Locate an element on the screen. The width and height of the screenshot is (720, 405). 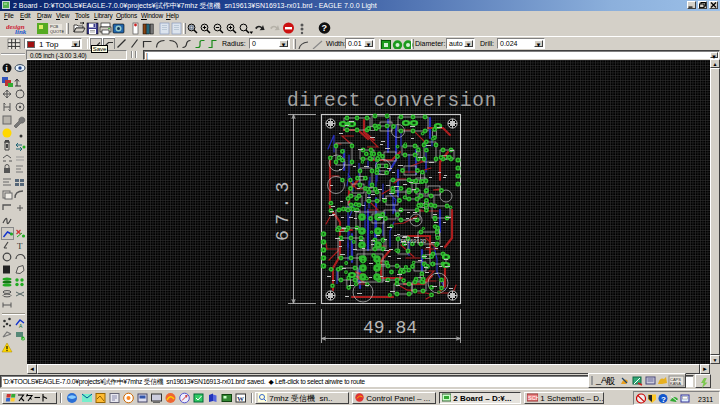
svg-text: A is located at coordinates (21, 326).